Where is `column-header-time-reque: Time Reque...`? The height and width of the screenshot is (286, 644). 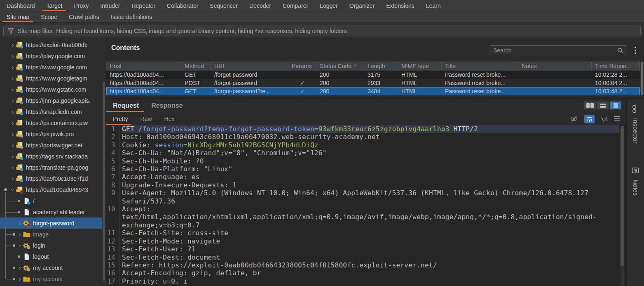
column-header-time-reque: Time Reque... is located at coordinates (616, 66).